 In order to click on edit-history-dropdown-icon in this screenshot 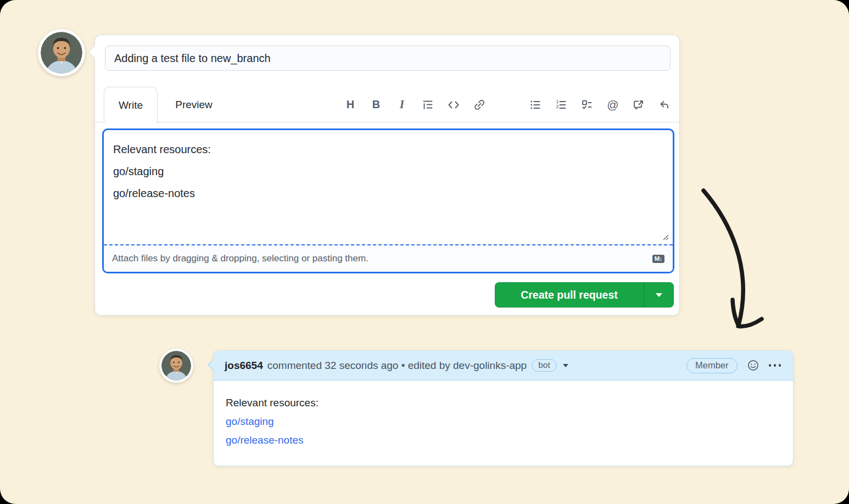, I will do `click(566, 366)`.